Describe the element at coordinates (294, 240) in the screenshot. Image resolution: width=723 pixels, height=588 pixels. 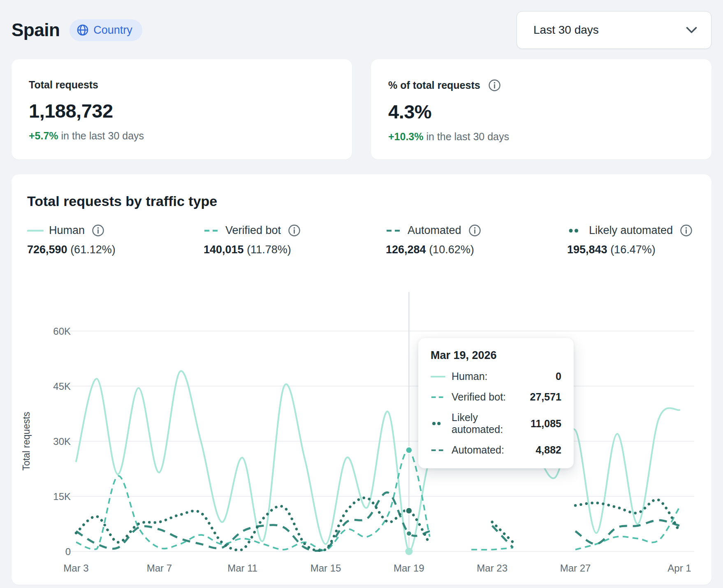
I see `legend-item-verified-bot: Verified bot 140,015 (11.78%)` at that location.